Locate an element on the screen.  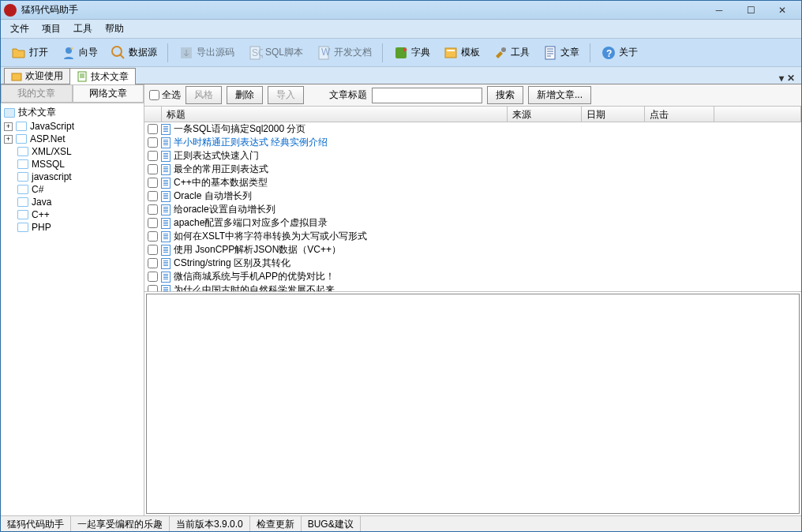
col-date: 日期 is located at coordinates (613, 114).